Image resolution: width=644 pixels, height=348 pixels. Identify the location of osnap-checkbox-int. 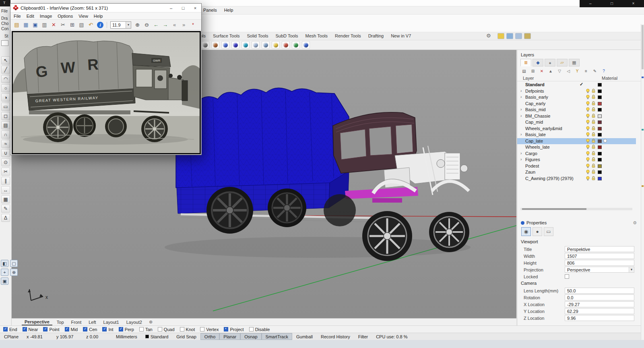
(105, 329).